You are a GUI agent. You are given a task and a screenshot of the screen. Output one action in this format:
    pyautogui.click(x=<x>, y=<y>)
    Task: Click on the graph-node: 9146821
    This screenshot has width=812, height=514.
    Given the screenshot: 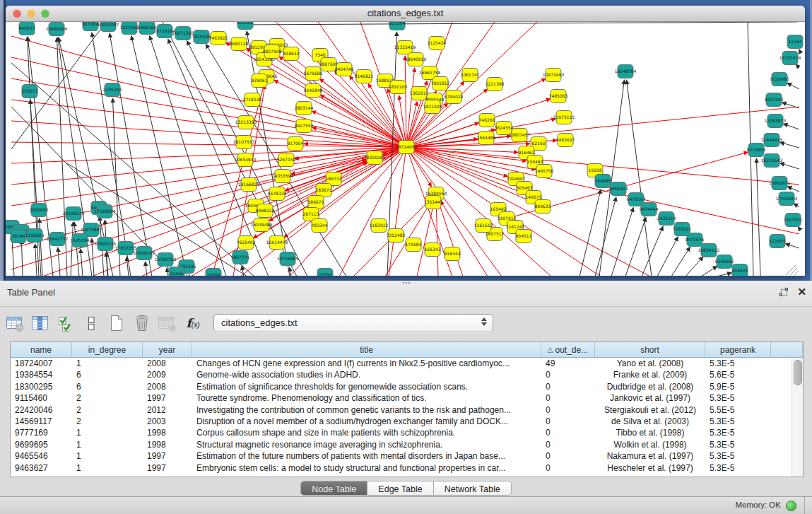 What is the action you would take?
    pyautogui.click(x=365, y=76)
    